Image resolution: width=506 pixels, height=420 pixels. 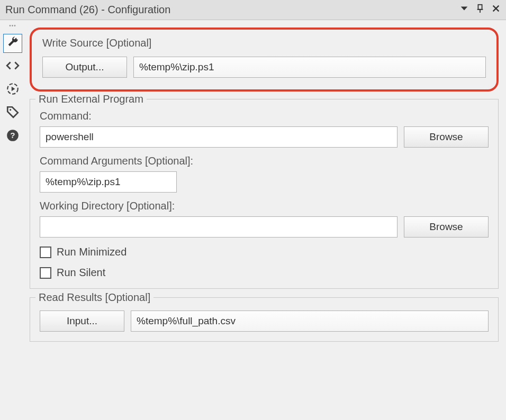 What do you see at coordinates (480, 10) in the screenshot?
I see `pin-icon` at bounding box center [480, 10].